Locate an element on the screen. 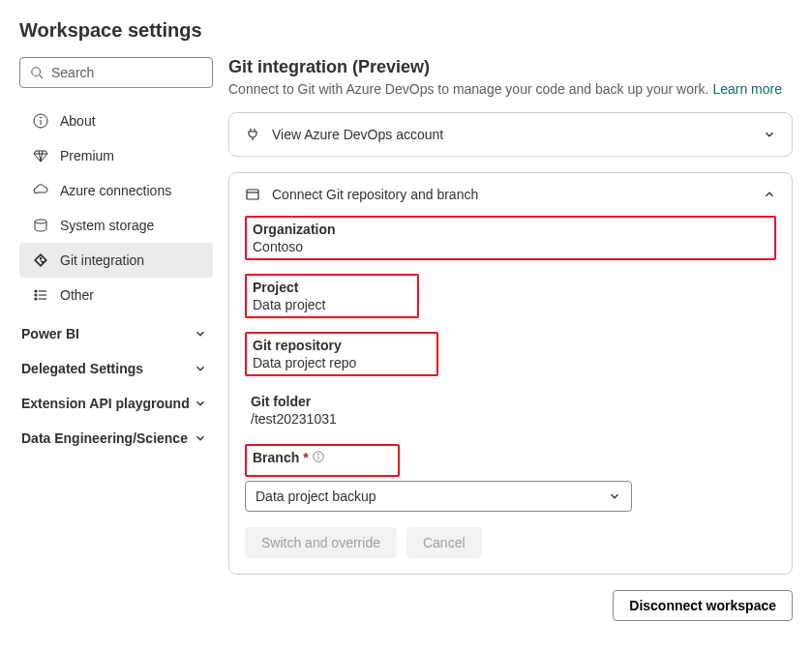  folder-field: Git folder /test20231031 is located at coordinates (511, 410).